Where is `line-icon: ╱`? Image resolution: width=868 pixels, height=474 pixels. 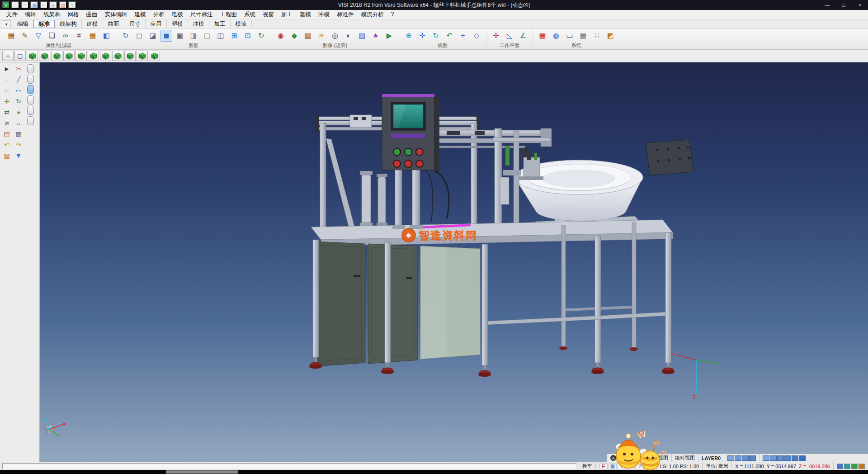 line-icon: ╱ is located at coordinates (19, 80).